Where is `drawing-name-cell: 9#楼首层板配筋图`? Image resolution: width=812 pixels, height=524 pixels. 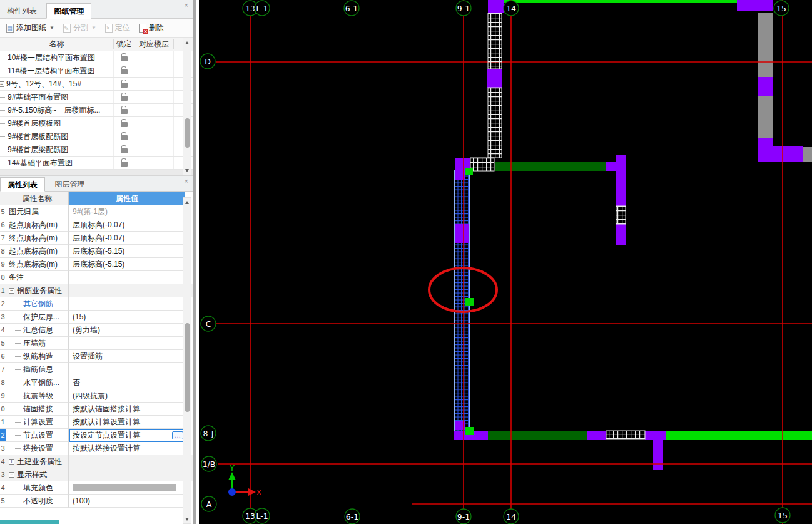 drawing-name-cell: 9#楼首层板配筋图 is located at coordinates (57, 136).